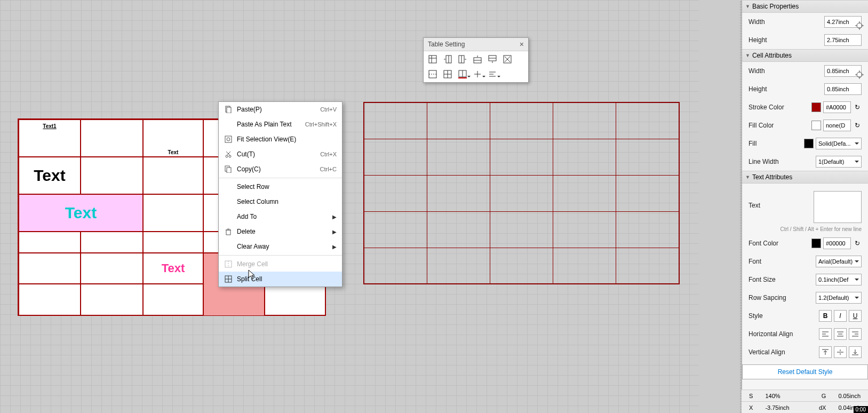 The width and height of the screenshot is (868, 413). What do you see at coordinates (477, 74) in the screenshot?
I see `valign-icon` at bounding box center [477, 74].